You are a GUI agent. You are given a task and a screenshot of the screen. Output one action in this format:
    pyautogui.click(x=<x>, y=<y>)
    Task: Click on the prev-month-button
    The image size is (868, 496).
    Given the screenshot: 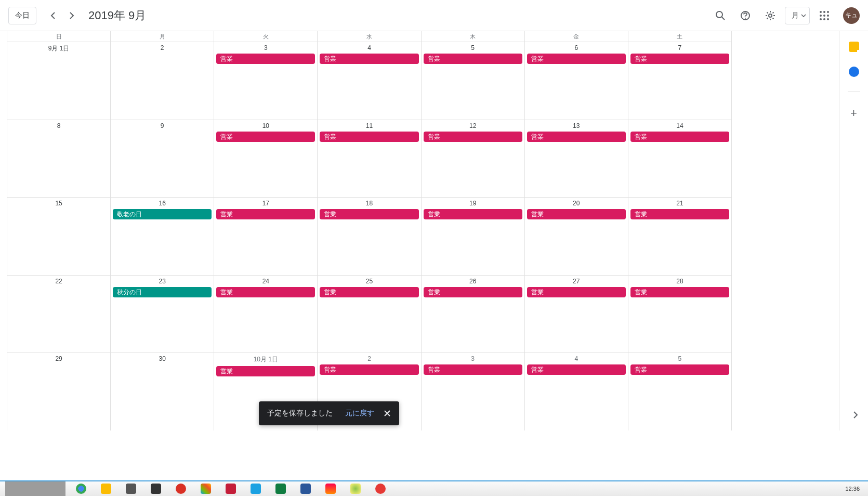 What is the action you would take?
    pyautogui.click(x=53, y=16)
    